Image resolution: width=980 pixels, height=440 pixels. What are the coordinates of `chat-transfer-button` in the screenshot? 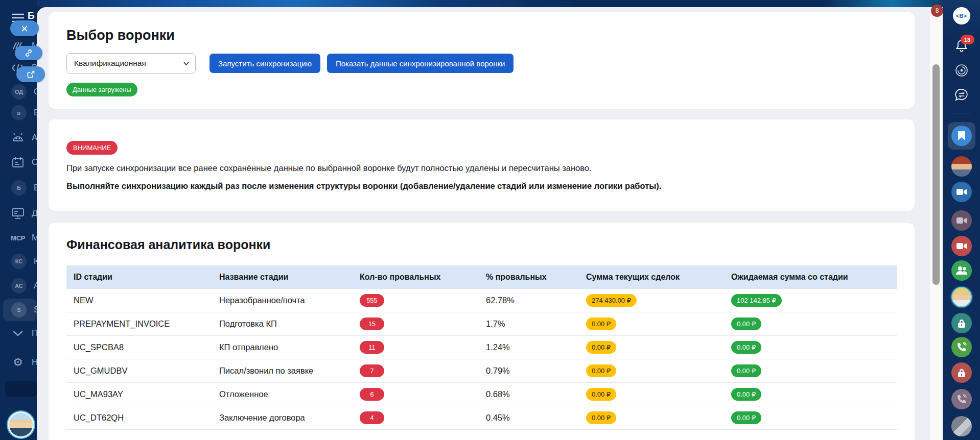 It's located at (962, 95).